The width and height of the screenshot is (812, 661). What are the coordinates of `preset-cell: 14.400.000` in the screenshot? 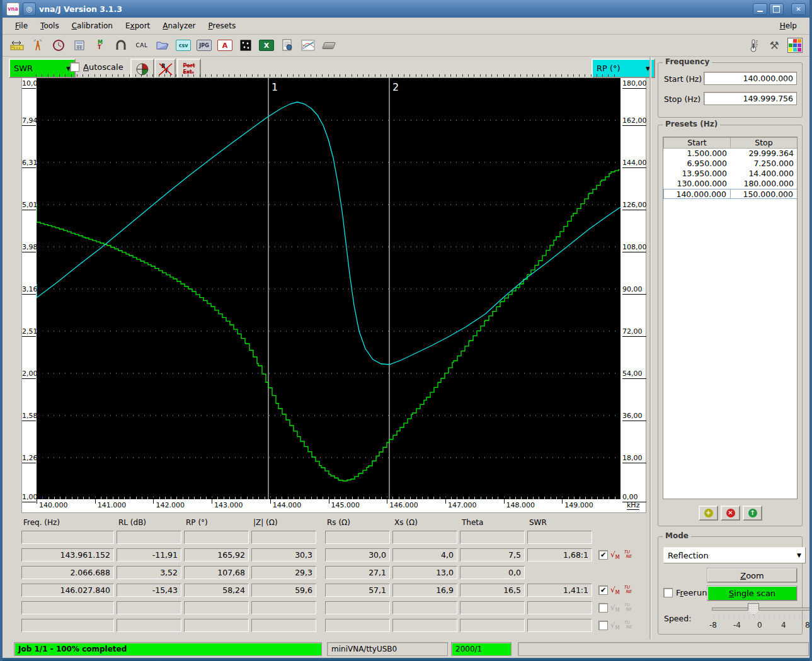 It's located at (763, 174).